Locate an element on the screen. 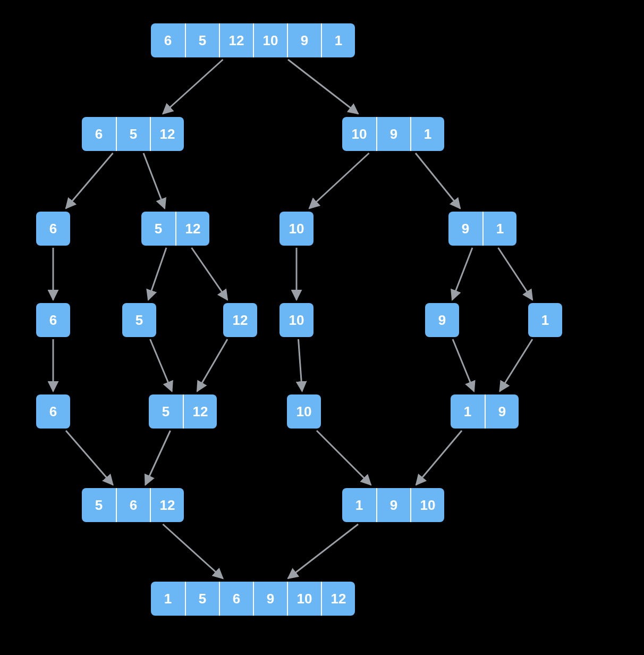  array-node: 1910 is located at coordinates (393, 505).